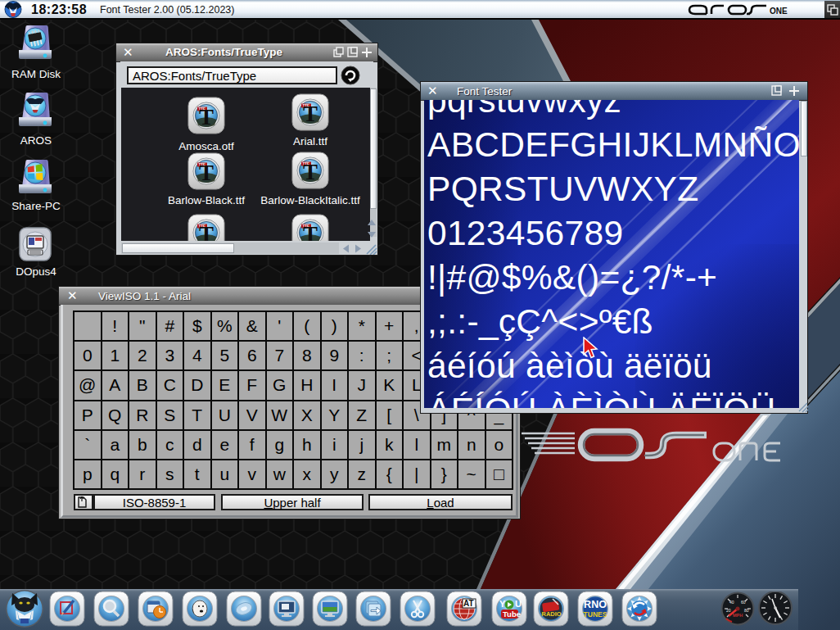 Image resolution: width=840 pixels, height=630 pixels. Describe the element at coordinates (596, 614) in the screenshot. I see `svg-text: TUNES` at that location.